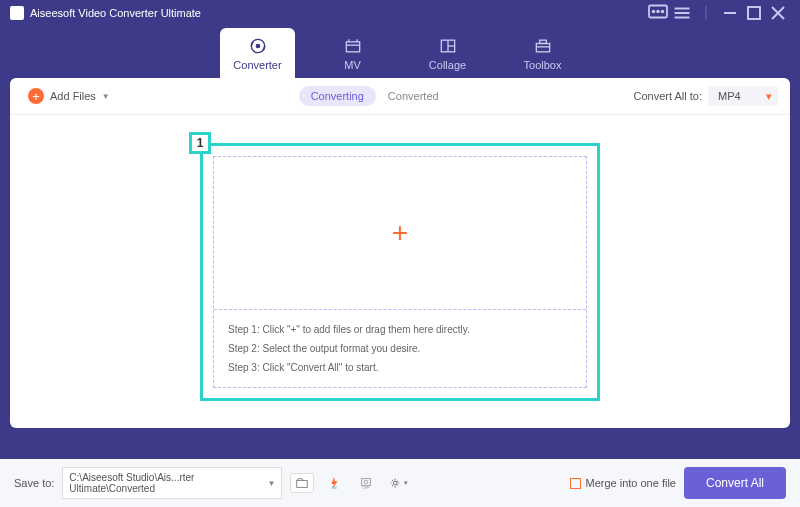  I want to click on toolbar: + Add Files ▼ Converting Converted Conve…, so click(400, 96).